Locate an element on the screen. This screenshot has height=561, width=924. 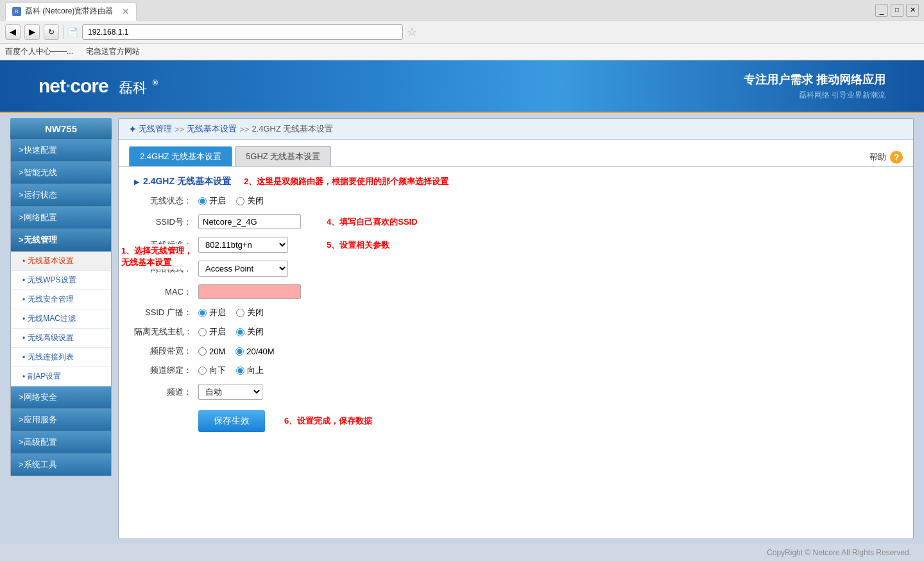
breadcrumb-sep-2: >> is located at coordinates (244, 130).